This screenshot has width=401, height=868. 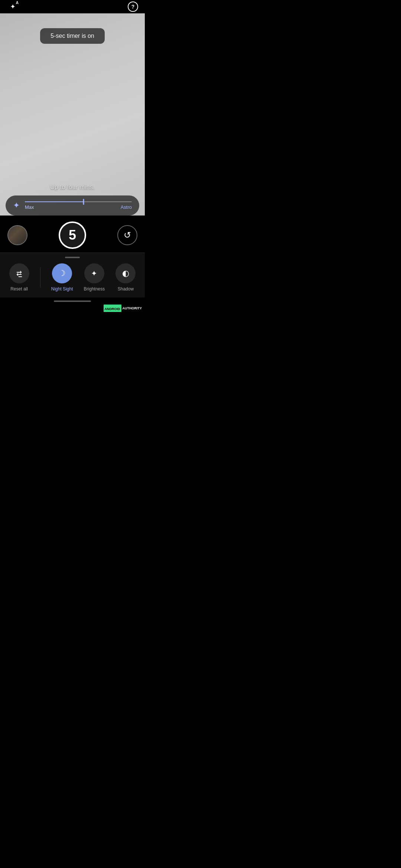 I want to click on shadow-icon: ◐, so click(x=125, y=273).